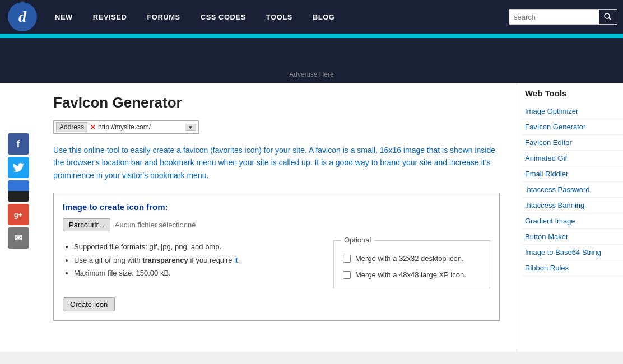  I want to click on upload-title: Image to create icon from:, so click(277, 207).